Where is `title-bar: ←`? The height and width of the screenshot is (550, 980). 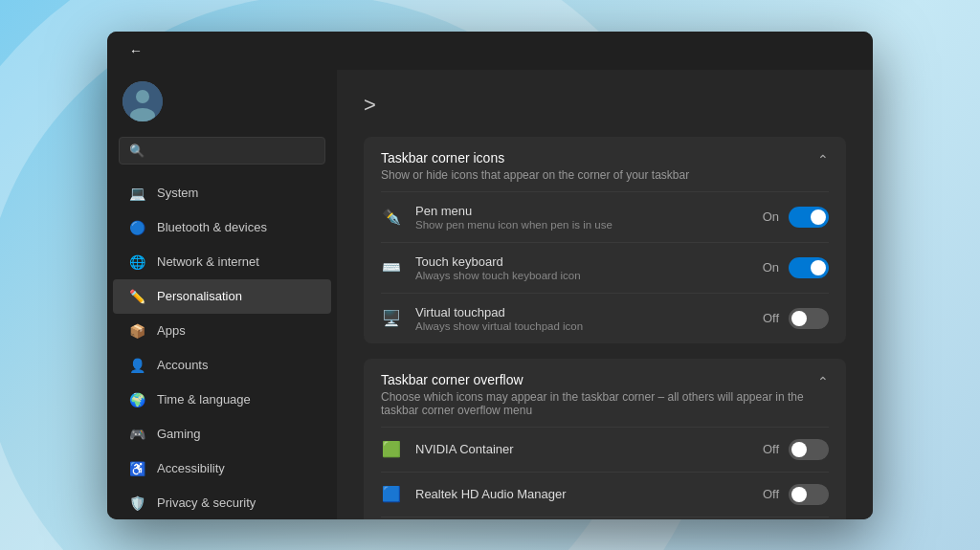 title-bar: ← is located at coordinates (490, 51).